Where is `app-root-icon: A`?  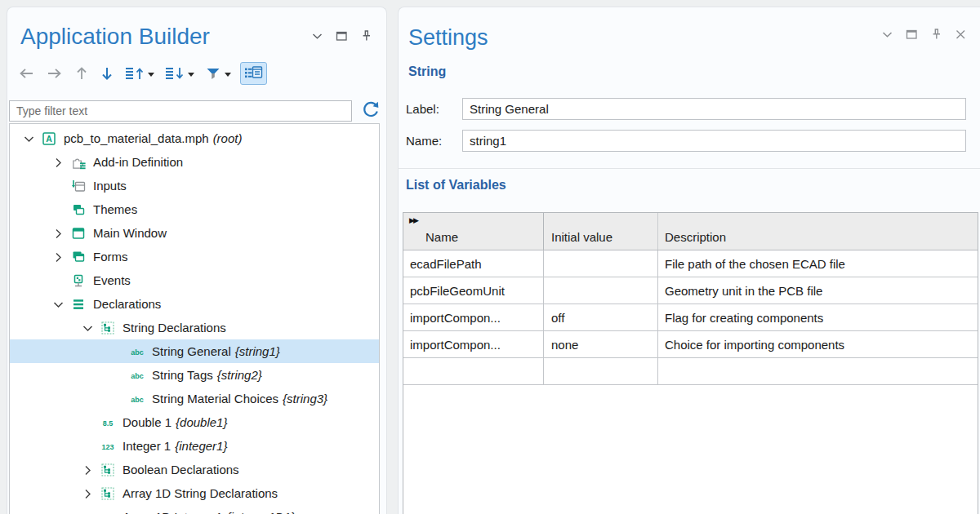
app-root-icon: A is located at coordinates (49, 139).